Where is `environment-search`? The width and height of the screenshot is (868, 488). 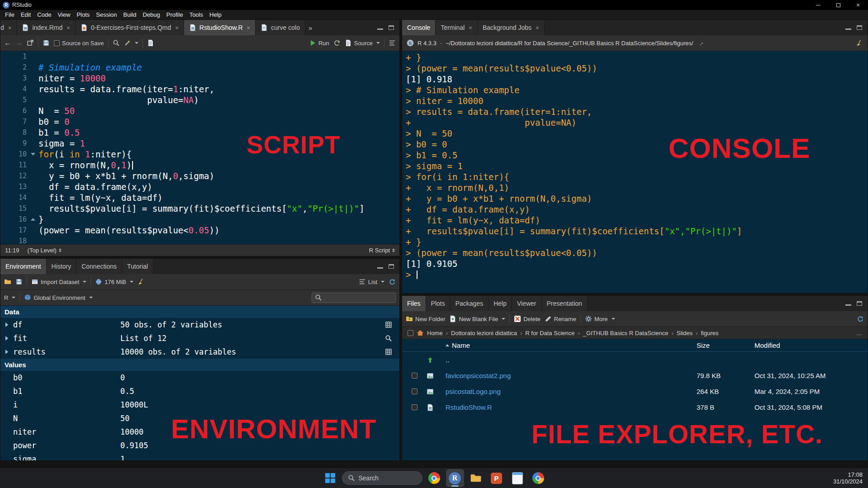 environment-search is located at coordinates (354, 298).